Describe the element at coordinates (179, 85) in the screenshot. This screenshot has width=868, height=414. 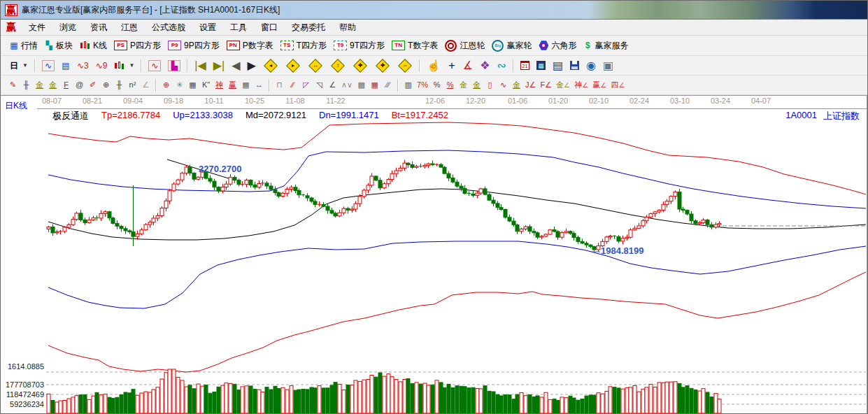
I see `star-grid-button: ✳` at that location.